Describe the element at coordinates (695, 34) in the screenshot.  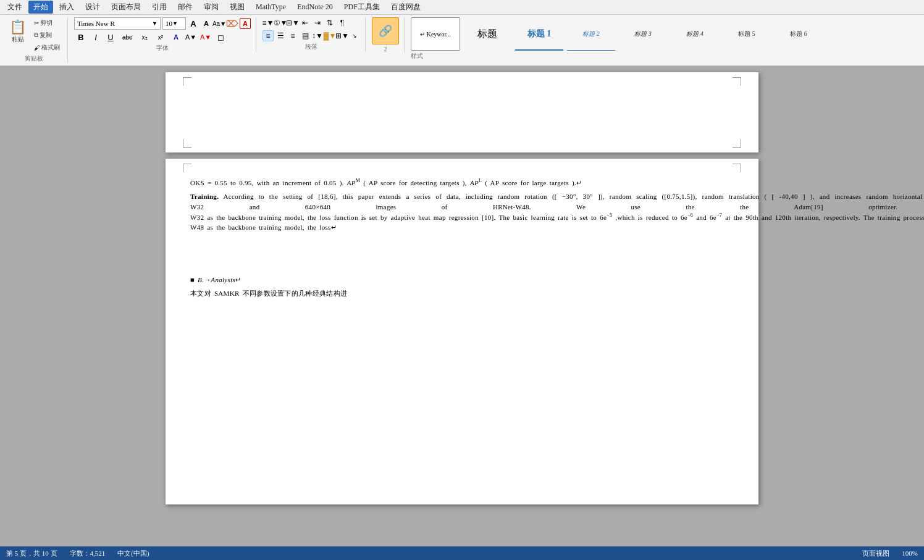
I see `style-title4: 标题 4` at that location.